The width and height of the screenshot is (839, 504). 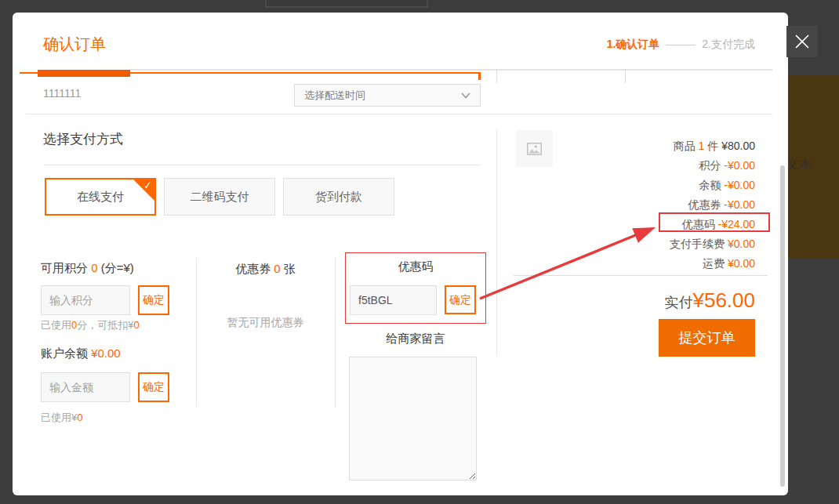 What do you see at coordinates (480, 76) in the screenshot?
I see `tab-underline-end` at bounding box center [480, 76].